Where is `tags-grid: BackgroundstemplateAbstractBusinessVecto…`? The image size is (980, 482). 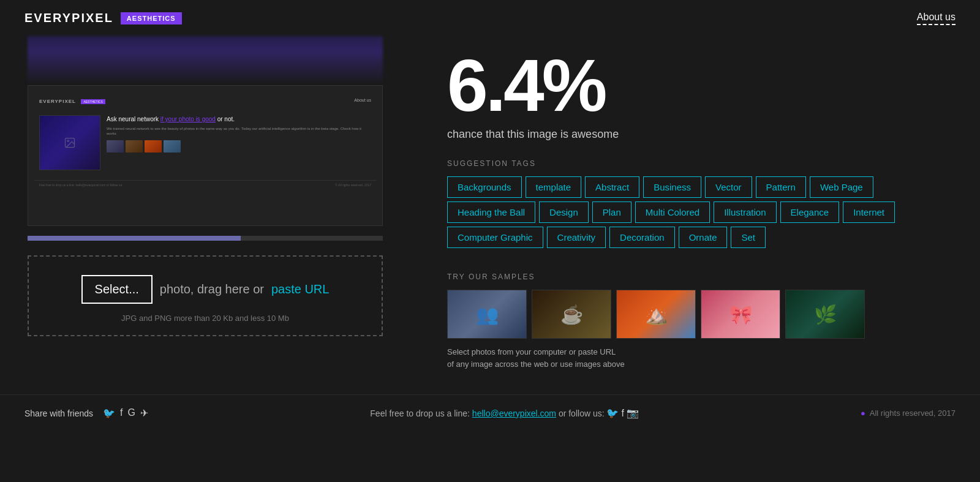
tags-grid: BackgroundstemplateAbstractBusinessVecto… is located at coordinates (701, 212).